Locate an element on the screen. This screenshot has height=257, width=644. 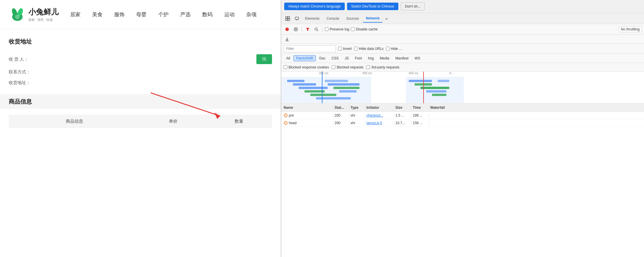
type-btn-fetch-xhr: Fetch/XHR is located at coordinates (305, 58).